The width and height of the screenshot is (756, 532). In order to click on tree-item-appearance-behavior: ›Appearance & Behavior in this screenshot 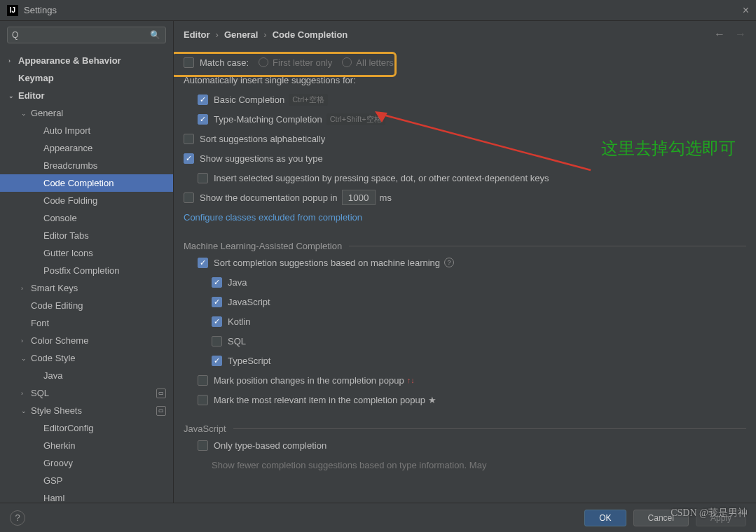, I will do `click(87, 60)`.